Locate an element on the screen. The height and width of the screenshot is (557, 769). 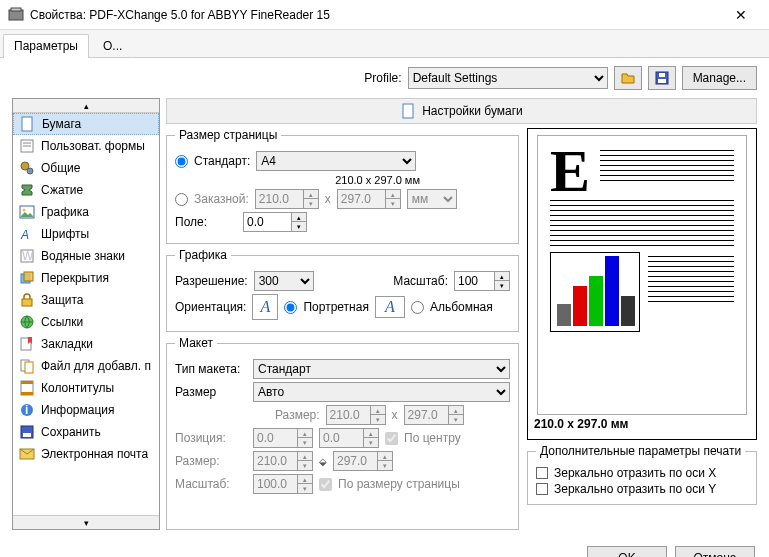
sidebar-item-label: Шрифты is located at coordinates (65, 234).